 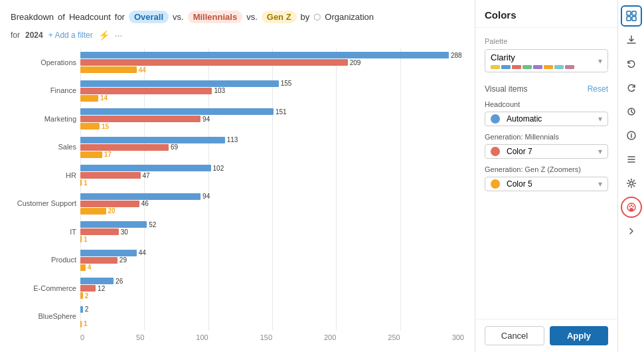 What do you see at coordinates (631, 40) in the screenshot?
I see `download-icon` at bounding box center [631, 40].